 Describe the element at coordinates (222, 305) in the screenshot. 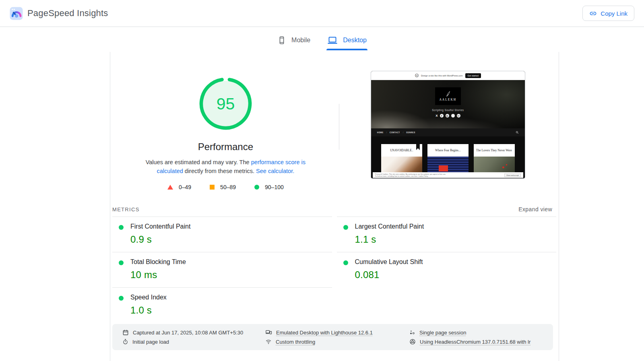

I see `metric-speed-index: Speed Index 1.0 s` at that location.